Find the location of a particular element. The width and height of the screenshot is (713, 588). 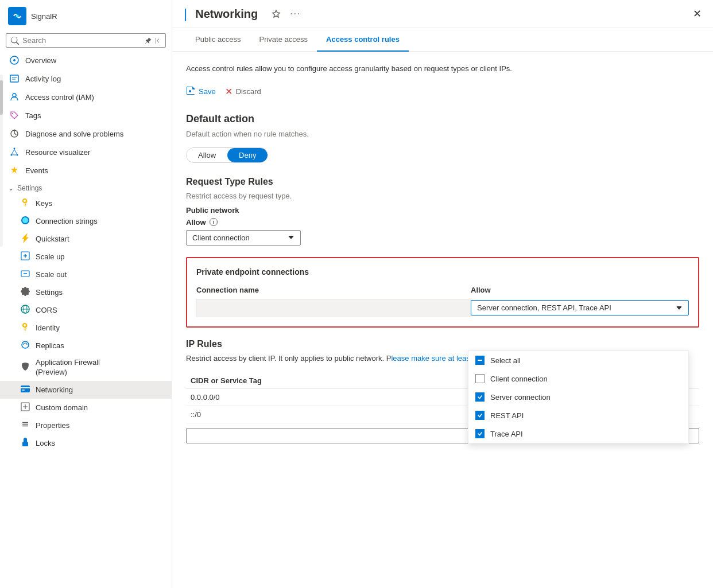

sidebar-item-properties: Properties is located at coordinates (86, 426).